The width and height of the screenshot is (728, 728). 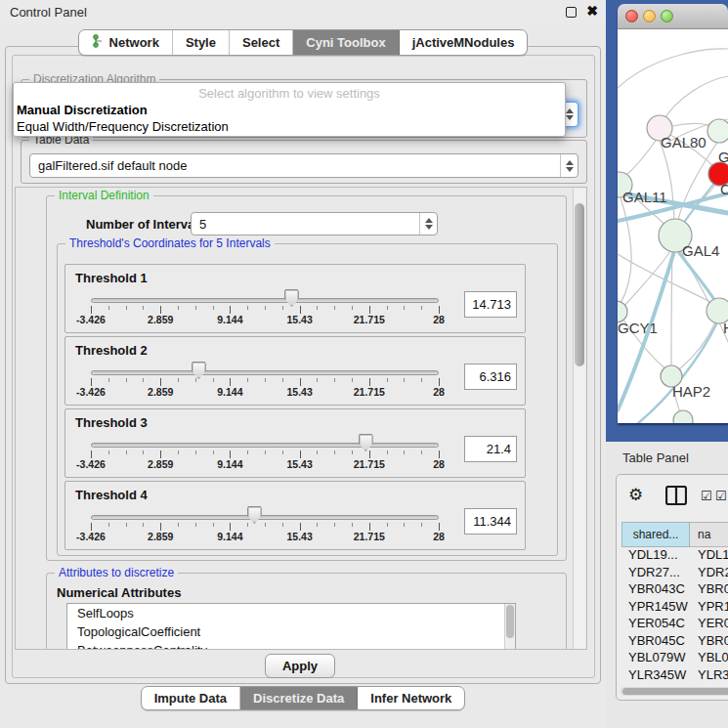 I want to click on node-label-gcy1: GCY1, so click(x=637, y=328).